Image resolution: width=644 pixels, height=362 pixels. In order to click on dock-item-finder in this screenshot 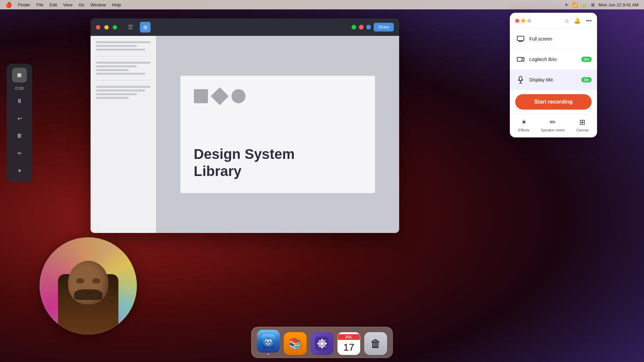, I will do `click(268, 343)`.